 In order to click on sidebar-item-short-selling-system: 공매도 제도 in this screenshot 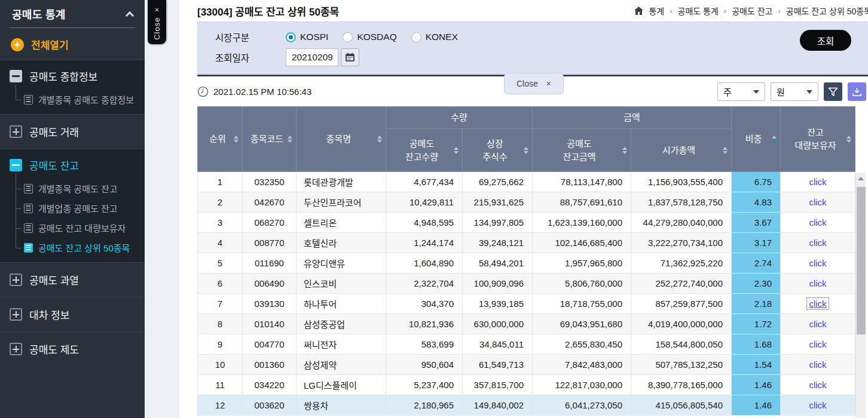, I will do `click(72, 349)`.